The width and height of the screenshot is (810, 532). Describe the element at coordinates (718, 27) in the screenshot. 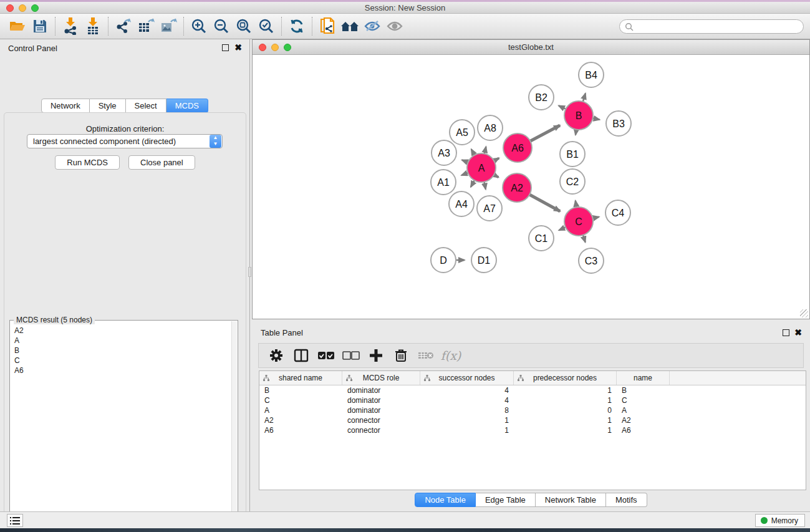

I see `search-input` at that location.